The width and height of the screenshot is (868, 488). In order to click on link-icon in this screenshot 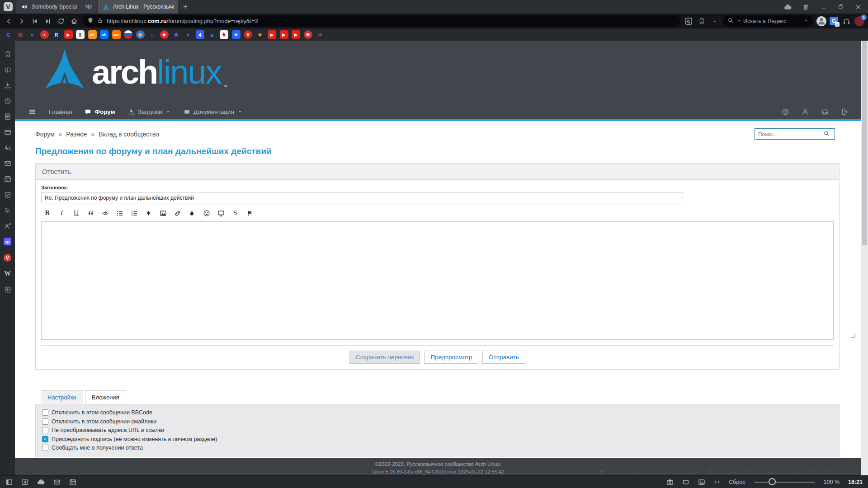, I will do `click(177, 213)`.